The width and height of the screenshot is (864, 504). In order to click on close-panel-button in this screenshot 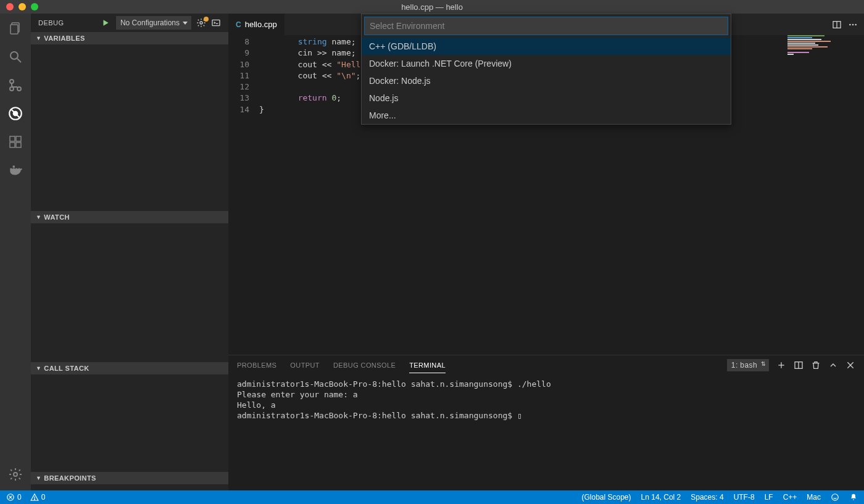, I will do `click(850, 365)`.